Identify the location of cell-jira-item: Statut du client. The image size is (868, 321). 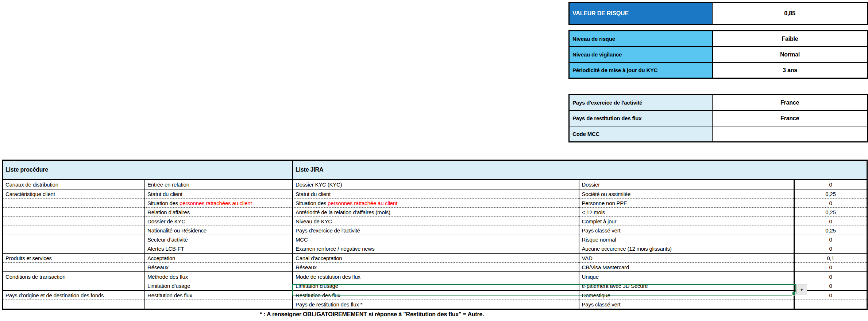
(436, 194).